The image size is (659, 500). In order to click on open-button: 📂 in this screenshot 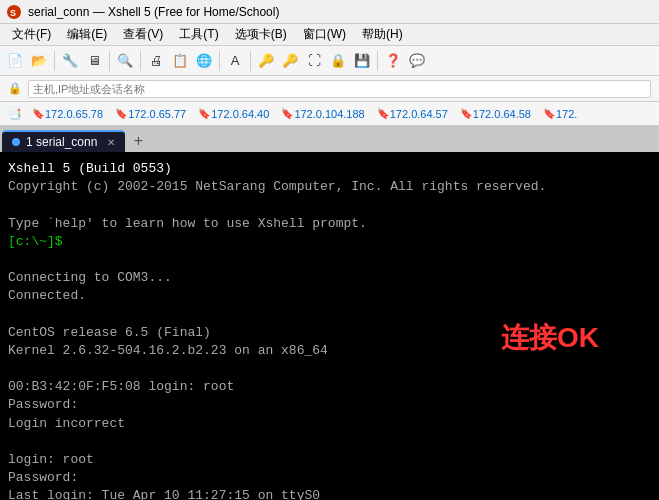, I will do `click(39, 61)`.